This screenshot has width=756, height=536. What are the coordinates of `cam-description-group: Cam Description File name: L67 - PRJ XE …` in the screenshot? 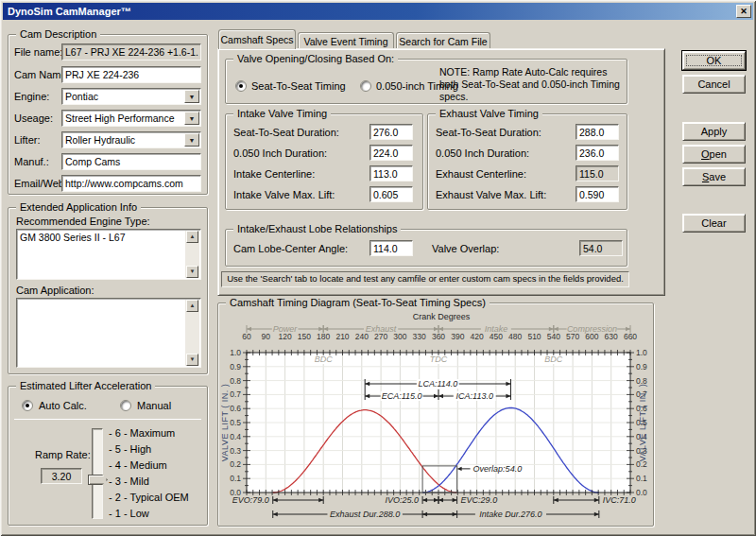 It's located at (108, 114).